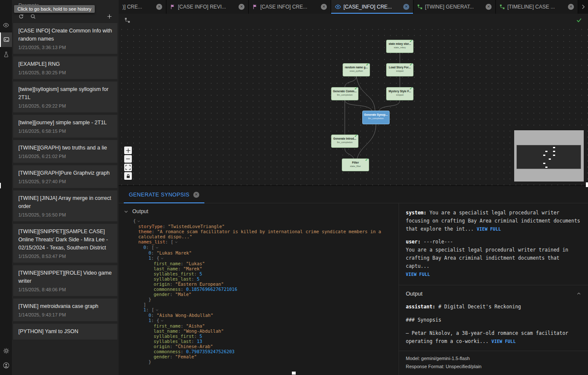  I want to click on json-line: syllables_first: 5, so click(264, 336).